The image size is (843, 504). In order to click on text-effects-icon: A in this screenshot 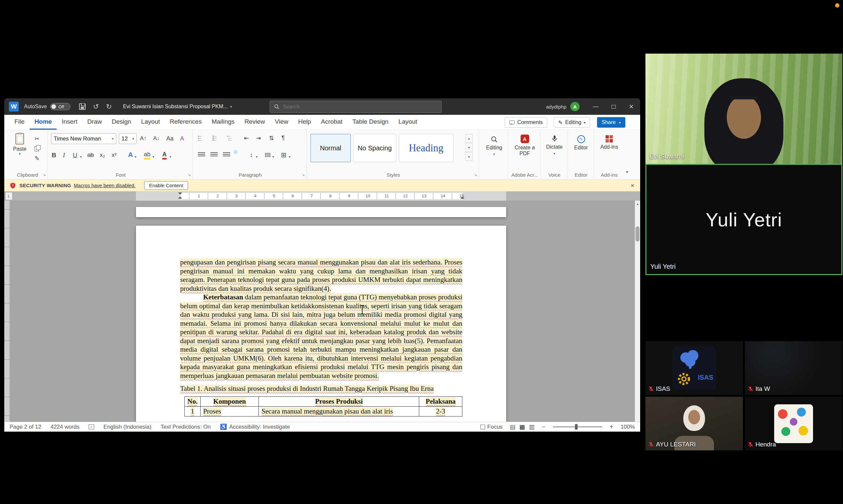, I will do `click(131, 155)`.